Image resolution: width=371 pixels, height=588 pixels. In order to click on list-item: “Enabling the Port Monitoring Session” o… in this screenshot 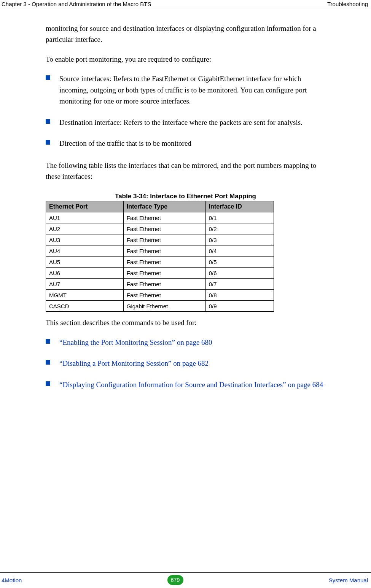, I will do `click(186, 343)`.